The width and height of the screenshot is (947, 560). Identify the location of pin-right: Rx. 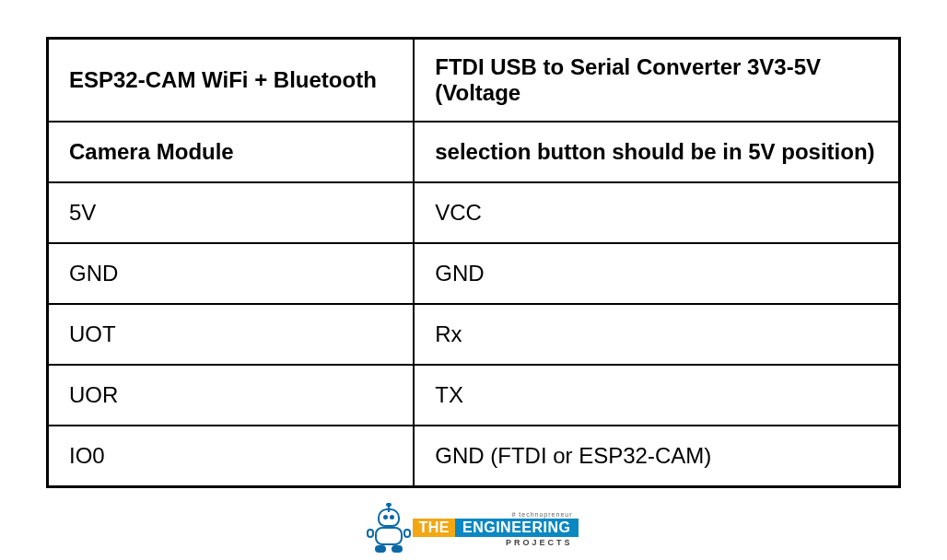
(656, 334).